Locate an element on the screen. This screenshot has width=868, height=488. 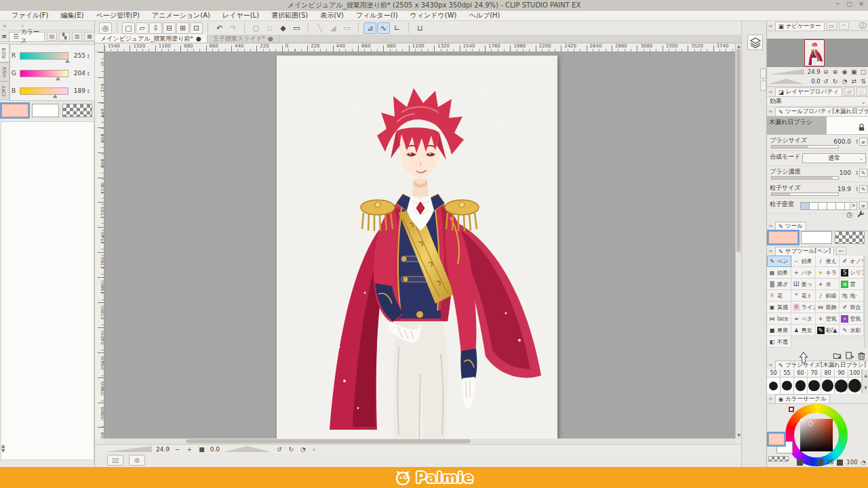
brush-size-scrollbar: ▲▼ is located at coordinates (865, 382).